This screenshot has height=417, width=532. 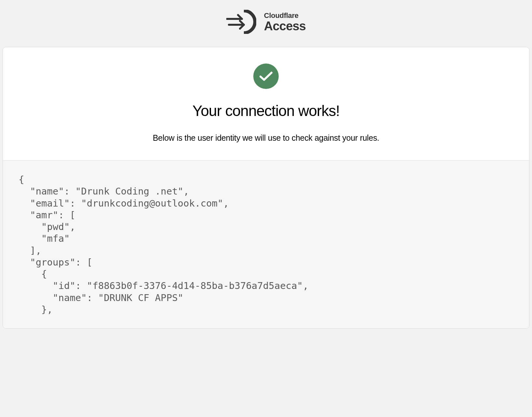 I want to click on header: Cloudflare Access, so click(x=266, y=23).